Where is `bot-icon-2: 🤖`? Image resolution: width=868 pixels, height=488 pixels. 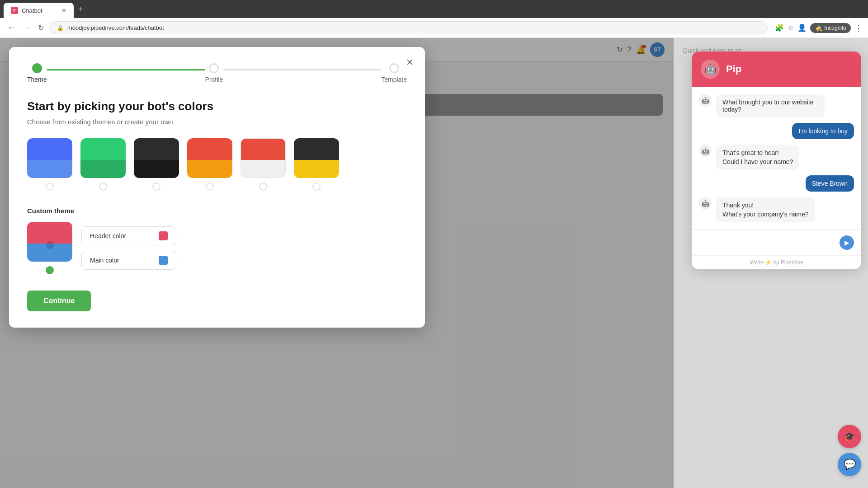
bot-icon-2: 🤖 is located at coordinates (705, 151).